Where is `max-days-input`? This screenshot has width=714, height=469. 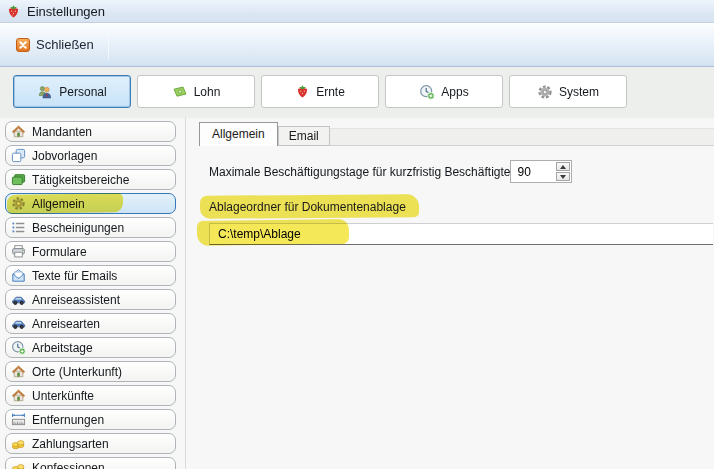 max-days-input is located at coordinates (533, 172).